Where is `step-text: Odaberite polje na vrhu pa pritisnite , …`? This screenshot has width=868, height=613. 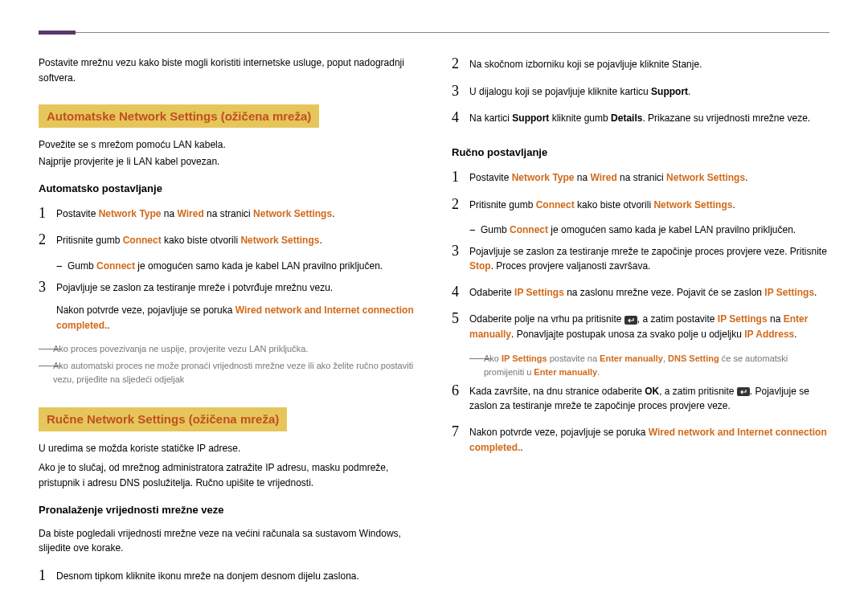 step-text: Odaberite polje na vrhu pa pritisnite , … is located at coordinates (649, 326).